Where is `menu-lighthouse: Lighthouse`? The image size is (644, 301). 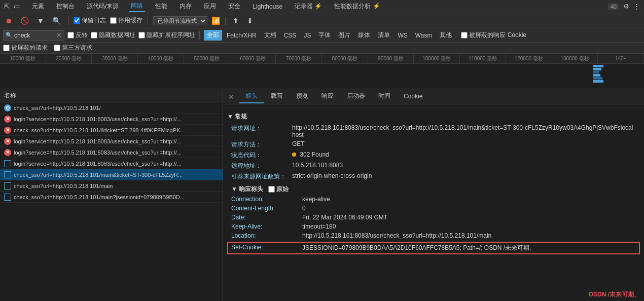 menu-lighthouse: Lighthouse is located at coordinates (268, 7).